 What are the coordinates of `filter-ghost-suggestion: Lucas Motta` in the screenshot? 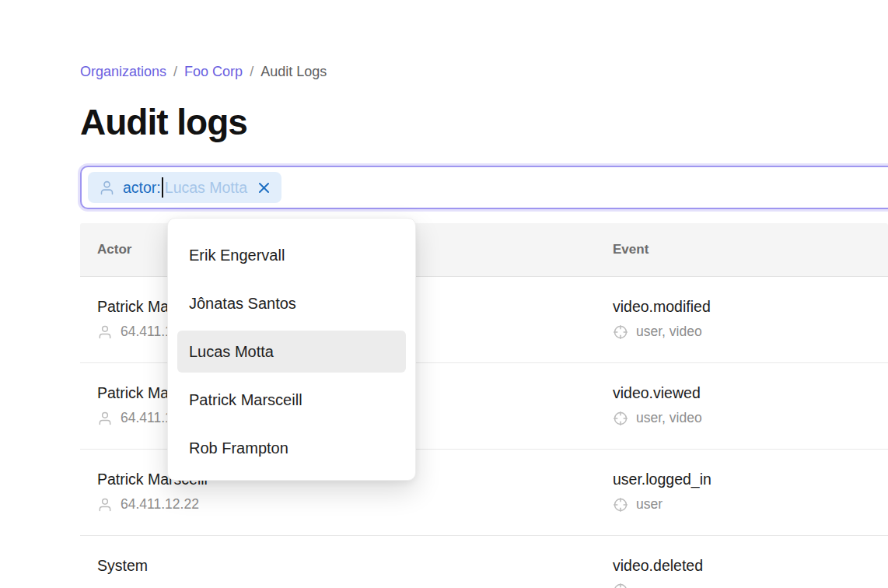 It's located at (206, 188).